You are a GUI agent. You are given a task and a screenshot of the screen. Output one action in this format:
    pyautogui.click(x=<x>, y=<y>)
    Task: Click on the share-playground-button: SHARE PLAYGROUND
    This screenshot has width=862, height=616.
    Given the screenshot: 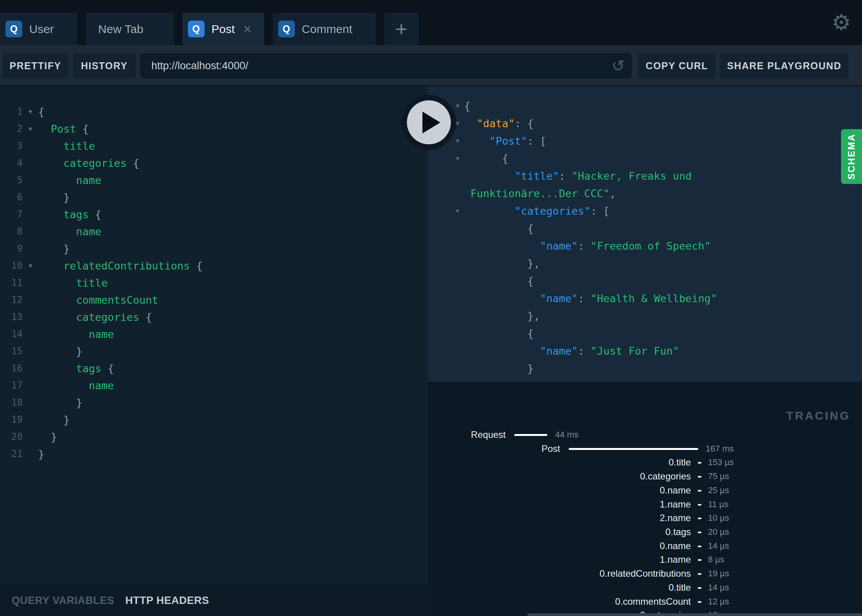 What is the action you would take?
    pyautogui.click(x=784, y=66)
    